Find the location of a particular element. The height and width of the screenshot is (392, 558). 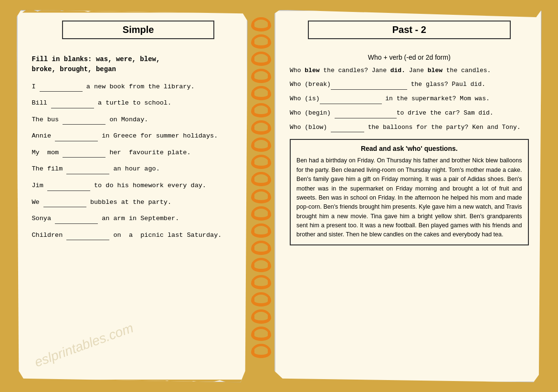

sentence-4: Annie in Greece for summer holidays. is located at coordinates (134, 136).